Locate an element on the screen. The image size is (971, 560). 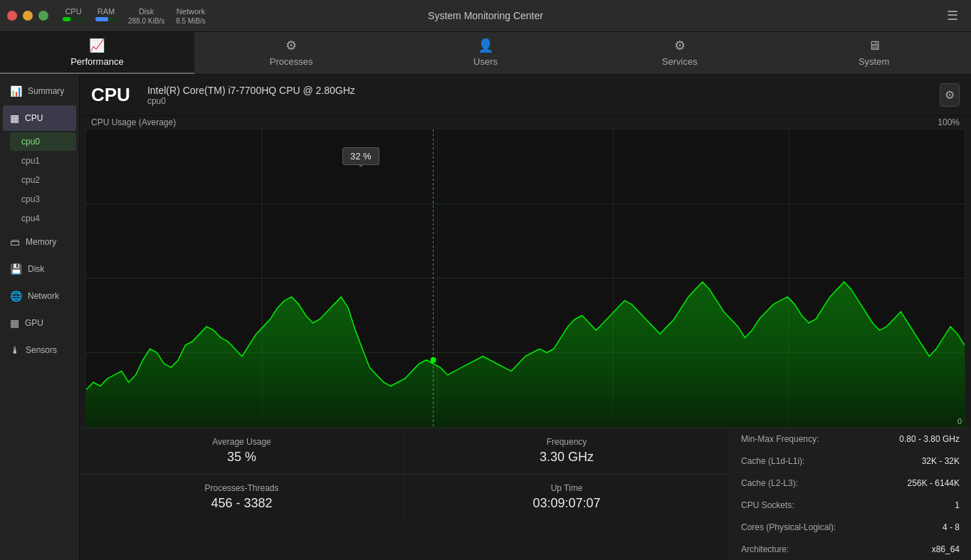
tab-users: 👤 Users is located at coordinates (486, 53).